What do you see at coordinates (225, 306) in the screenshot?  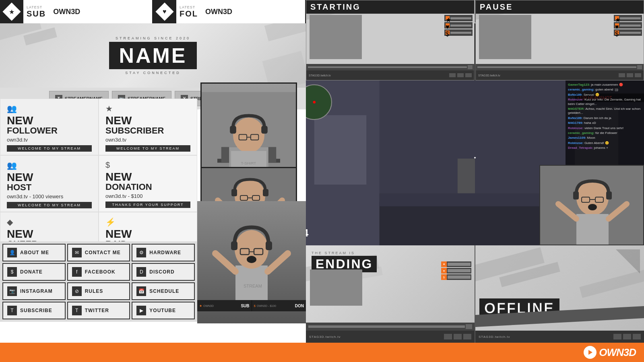 I see `bwb-sub: ★ OWN3D SUB` at bounding box center [225, 306].